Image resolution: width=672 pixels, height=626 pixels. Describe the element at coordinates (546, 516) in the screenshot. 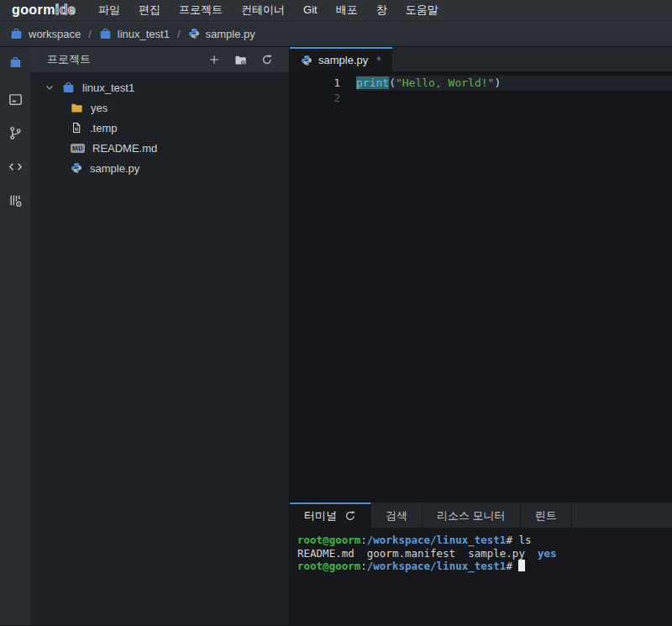

I see `panel-tab-label: 린트` at that location.